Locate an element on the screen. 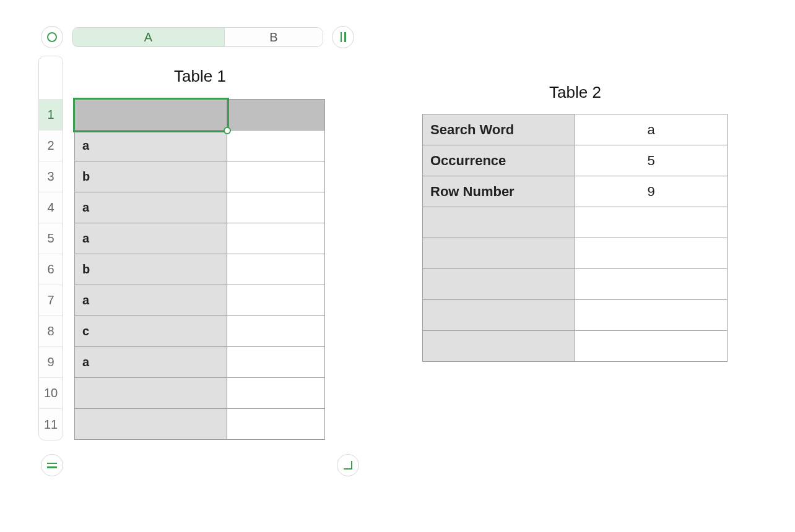 The width and height of the screenshot is (795, 532). row-headers: 1 2 3 4 5 6 7 8 9 10 11 is located at coordinates (51, 248).